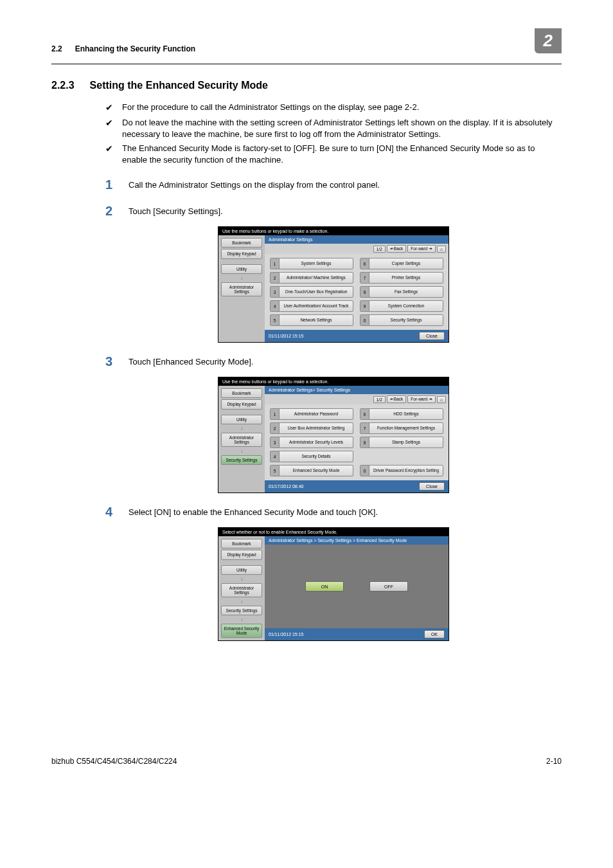  I want to click on on-off-selector: ON OFF, so click(357, 586).